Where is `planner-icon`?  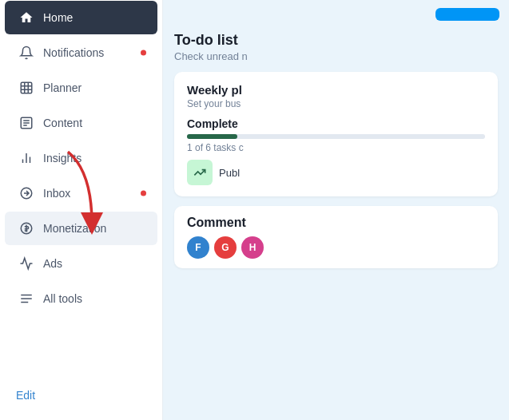
planner-icon is located at coordinates (26, 88).